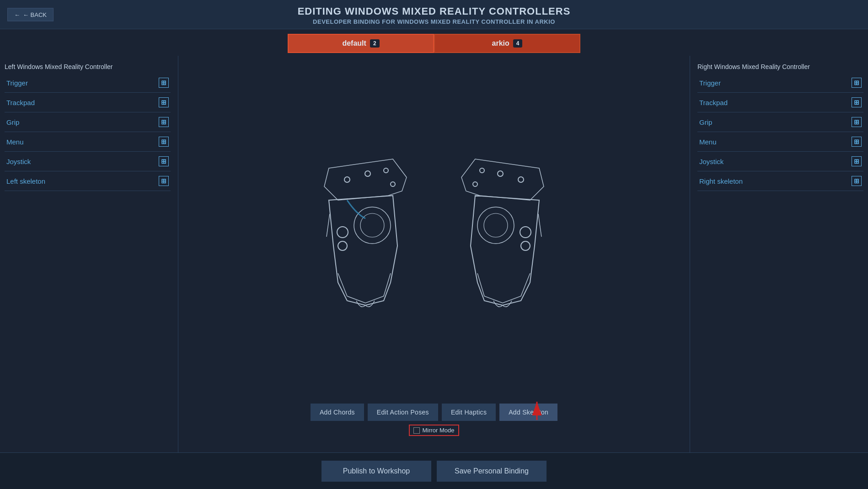 This screenshot has height=489, width=868. Describe the element at coordinates (780, 67) in the screenshot. I see `right-panel-title: Right Windows Mixed Reality Controller` at that location.